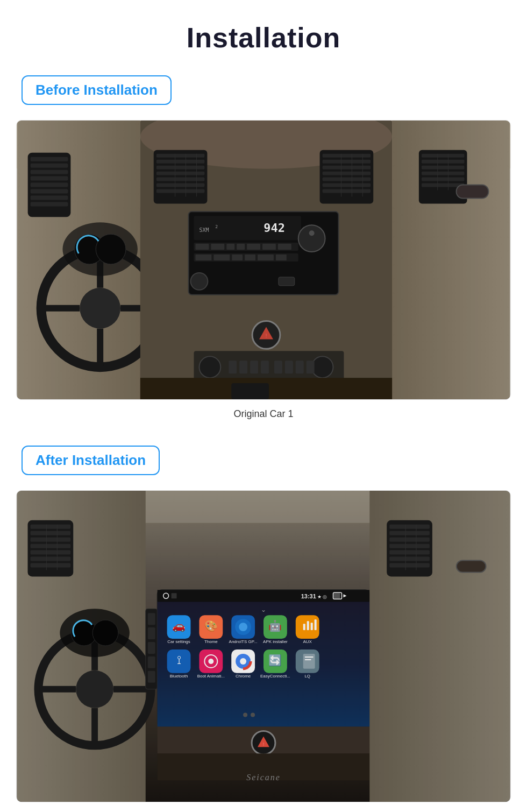 Image resolution: width=527 pixels, height=812 pixels. Describe the element at coordinates (264, 777) in the screenshot. I see `svg-text: Seicane` at that location.